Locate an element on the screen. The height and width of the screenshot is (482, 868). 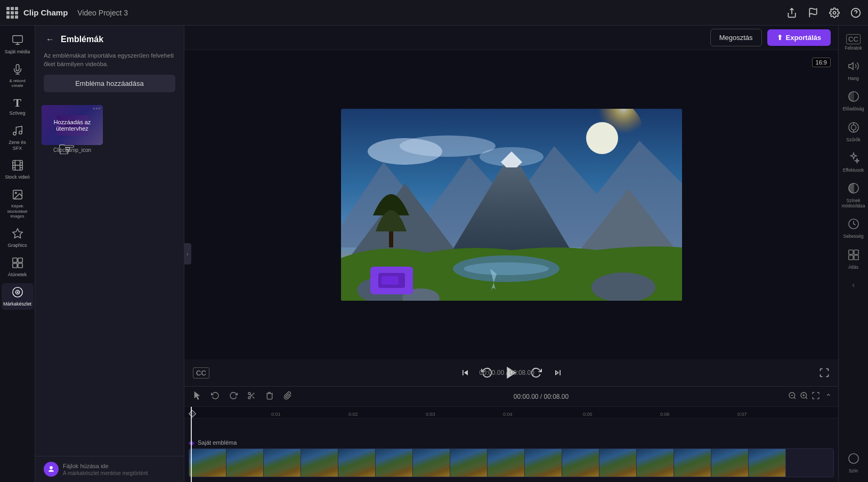
filter-right-icon is located at coordinates (854, 129).